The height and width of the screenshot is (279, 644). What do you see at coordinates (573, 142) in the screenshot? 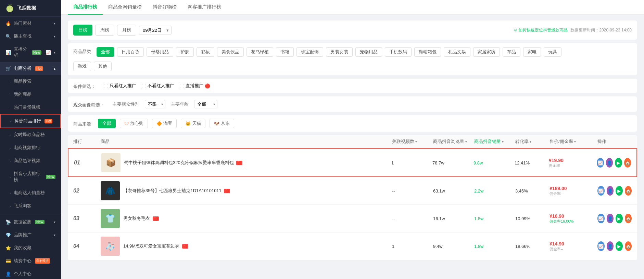
I see `th-price-commission: 售价/佣金率 ▾` at bounding box center [573, 142].